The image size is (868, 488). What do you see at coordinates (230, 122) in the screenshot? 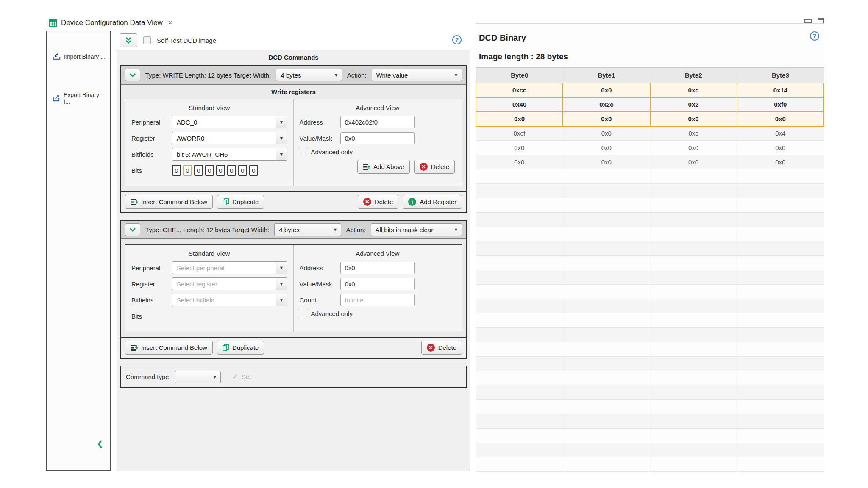
I see `peripheral-dropdown: ADC_0 ▼` at bounding box center [230, 122].